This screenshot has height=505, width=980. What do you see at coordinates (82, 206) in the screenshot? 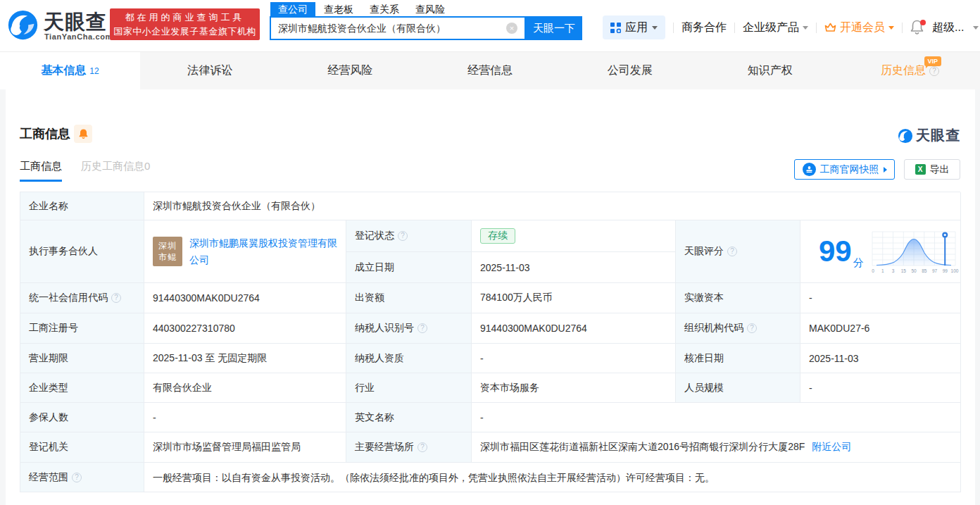
I see `field-label-company-name: 企业名称` at bounding box center [82, 206].